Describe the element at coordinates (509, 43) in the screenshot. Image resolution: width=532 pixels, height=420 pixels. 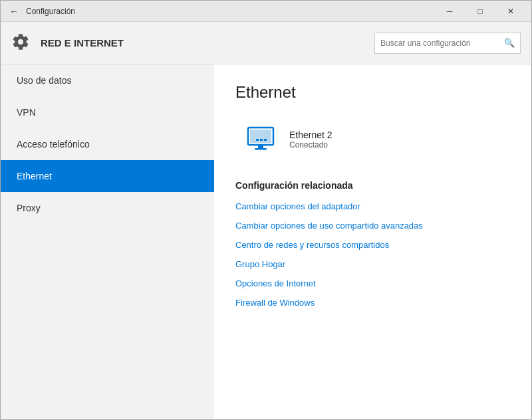
I see `search-icon: 🔍` at that location.